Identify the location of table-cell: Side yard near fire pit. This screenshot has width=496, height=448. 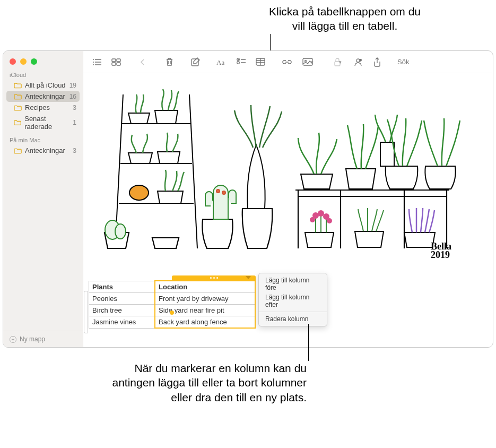
(205, 311).